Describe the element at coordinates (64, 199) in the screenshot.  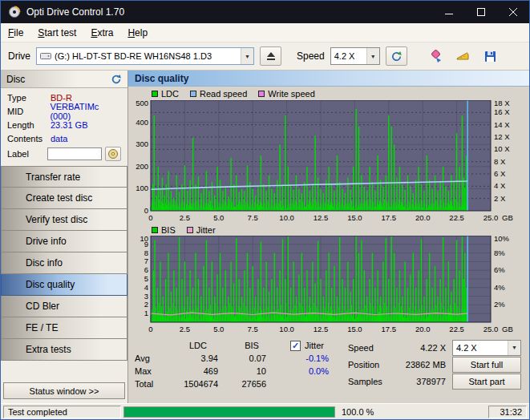
I see `sidebar-item-create-test-disc: Create test disc` at that location.